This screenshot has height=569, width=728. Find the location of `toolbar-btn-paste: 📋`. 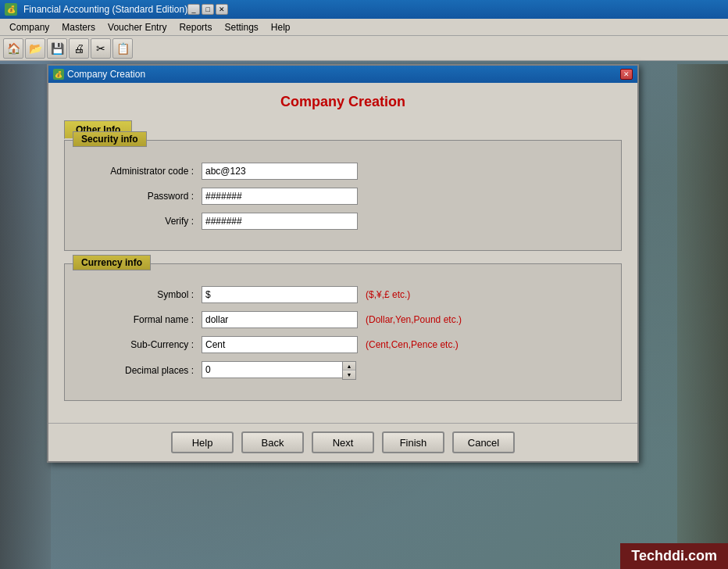

toolbar-btn-paste: 📋 is located at coordinates (123, 48).